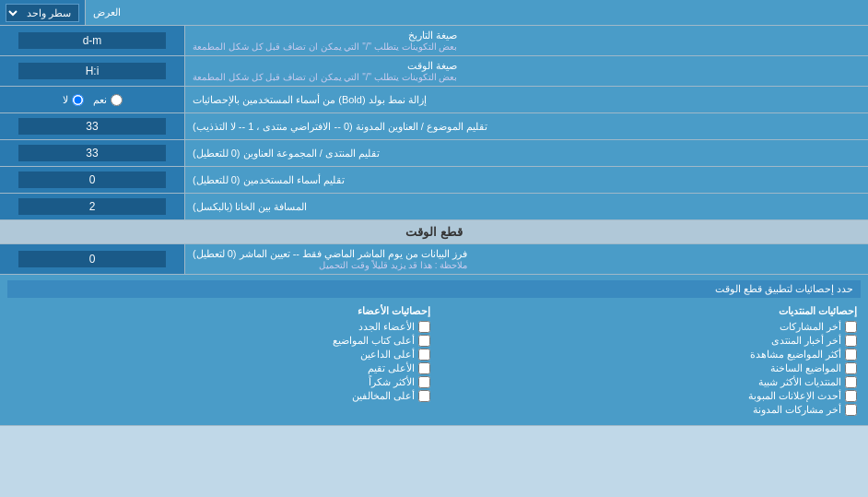 The width and height of the screenshot is (868, 497). What do you see at coordinates (221, 341) in the screenshot?
I see `checkbox-member-2: أعلى كتاب المواضيع` at bounding box center [221, 341].